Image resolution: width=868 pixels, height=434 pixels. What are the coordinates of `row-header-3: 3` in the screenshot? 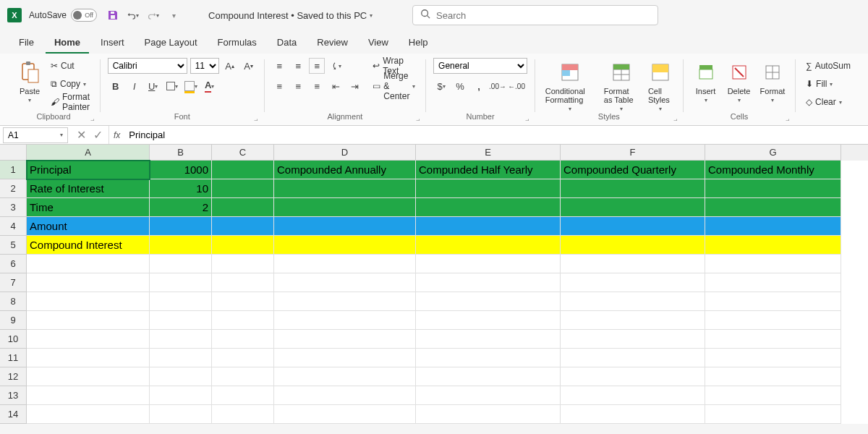 It's located at (13, 208).